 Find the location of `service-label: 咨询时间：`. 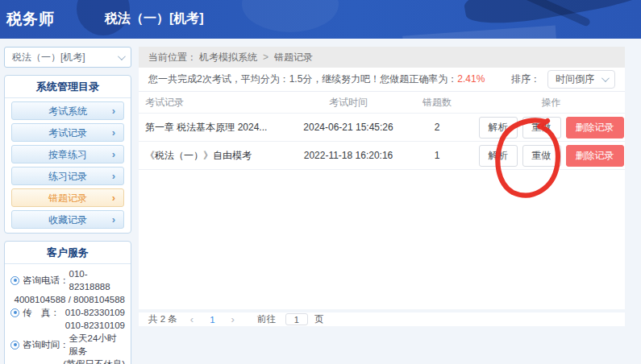

service-label: 咨询时间： is located at coordinates (46, 345).